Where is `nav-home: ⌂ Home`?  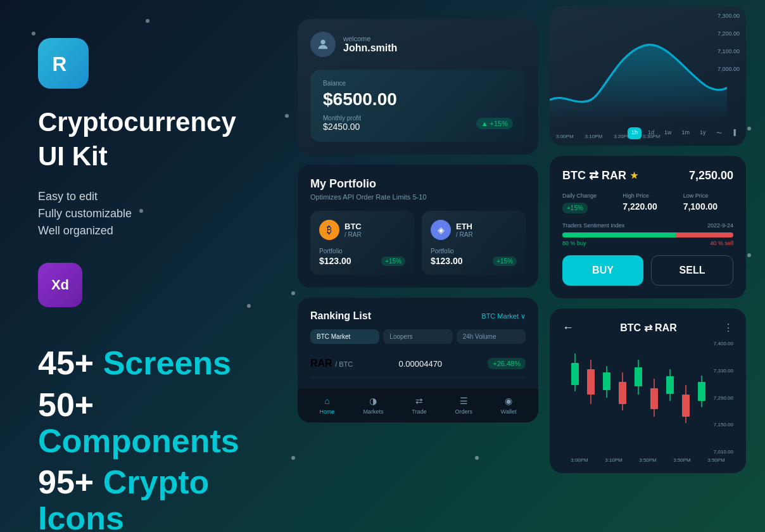 nav-home: ⌂ Home is located at coordinates (327, 405).